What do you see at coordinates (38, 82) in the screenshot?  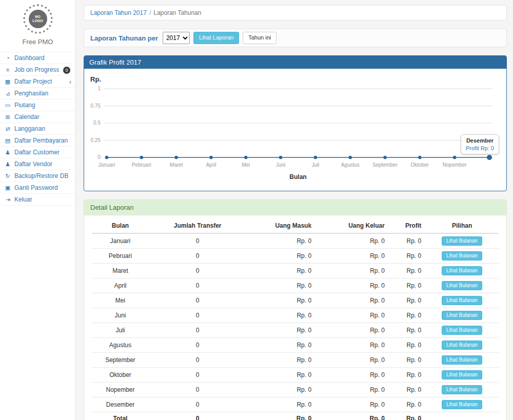 I see `sidebar-item-daftar-project: ▦Daftar Project‹` at bounding box center [38, 82].